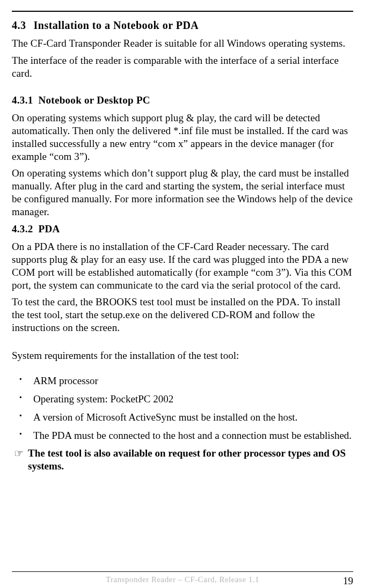 The image size is (365, 588). Describe the element at coordinates (342, 581) in the screenshot. I see `page-number: 19` at that location.